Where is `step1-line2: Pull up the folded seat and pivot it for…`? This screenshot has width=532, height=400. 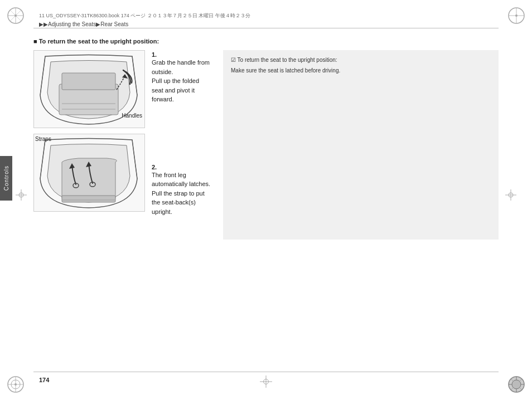
step1-line2: Pull up the folded seat and pivot it for… is located at coordinates (175, 90).